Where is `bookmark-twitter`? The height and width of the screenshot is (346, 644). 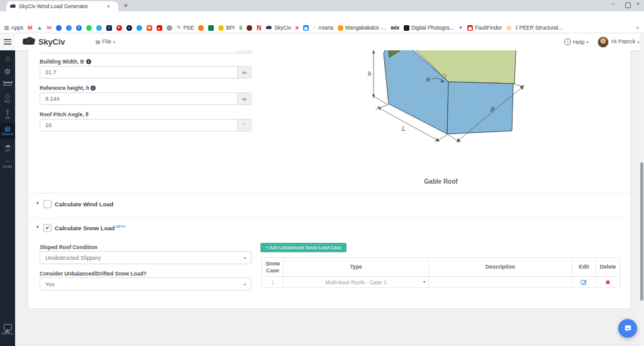 bookmark-twitter is located at coordinates (140, 28).